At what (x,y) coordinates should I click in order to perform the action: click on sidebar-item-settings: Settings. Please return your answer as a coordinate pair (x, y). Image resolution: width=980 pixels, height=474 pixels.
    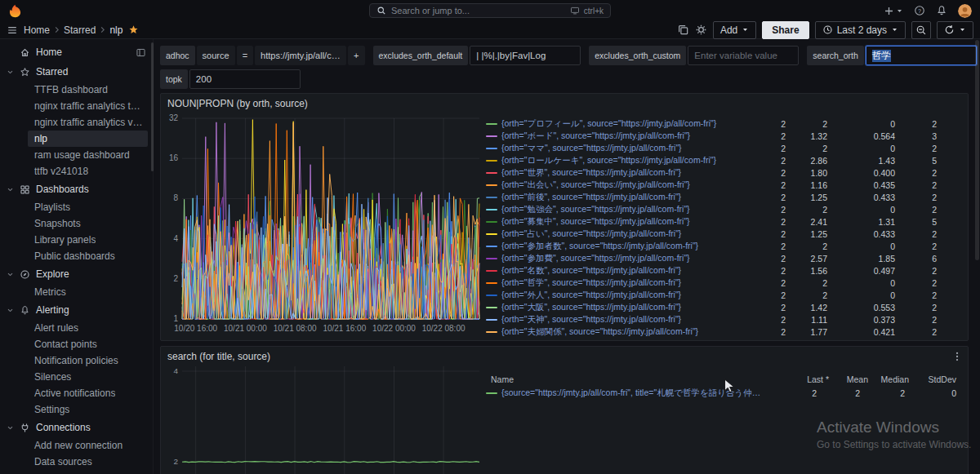
    Looking at the image, I should click on (77, 410).